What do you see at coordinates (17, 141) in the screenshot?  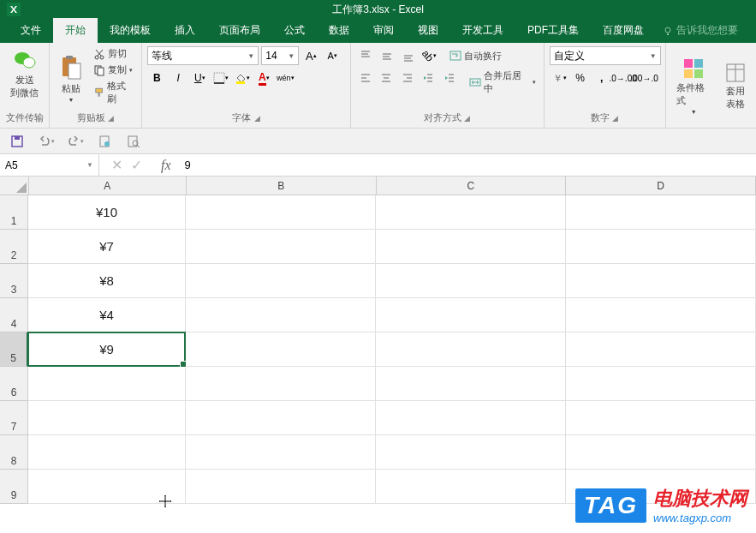 I see `save-button` at bounding box center [17, 141].